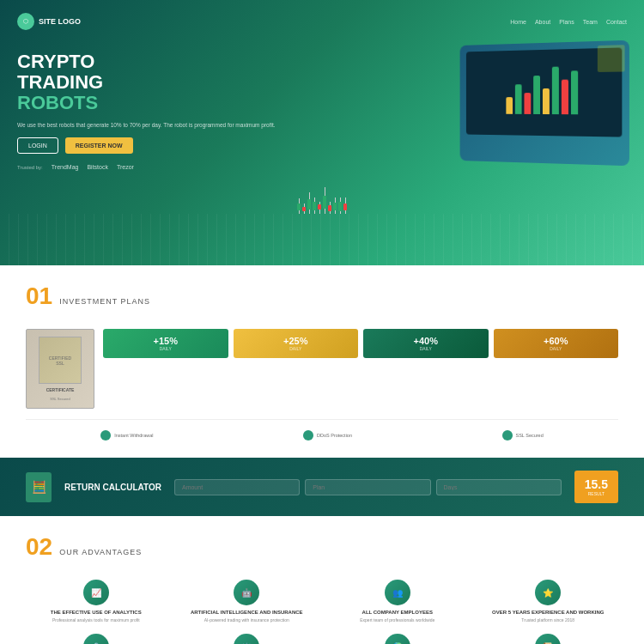 Image resolution: width=644 pixels, height=644 pixels. Describe the element at coordinates (596, 487) in the screenshot. I see `calc-result: 15.5 RESULT` at that location.